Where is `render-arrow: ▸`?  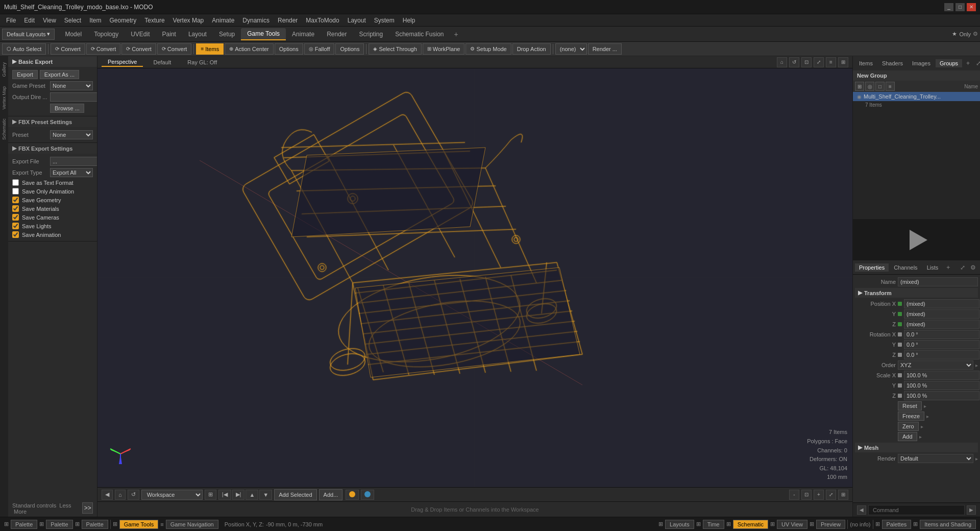
render-arrow: ▸ is located at coordinates (977, 458).